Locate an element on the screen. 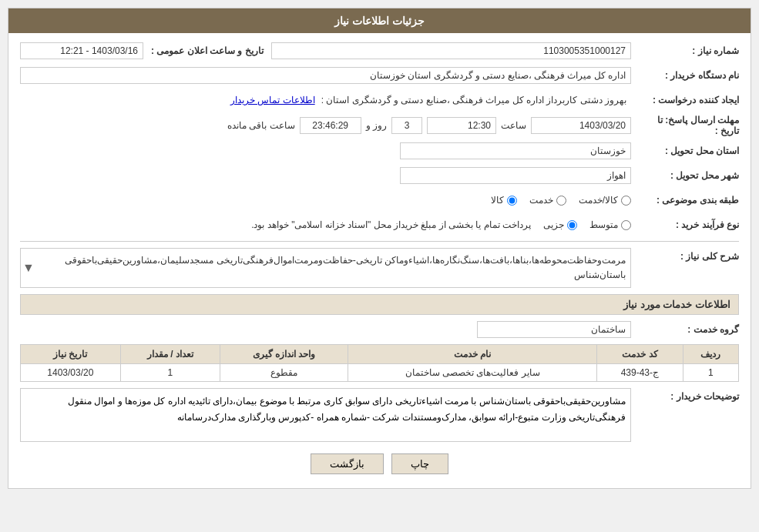  radio-motavasset-label: متوسط is located at coordinates (604, 225).